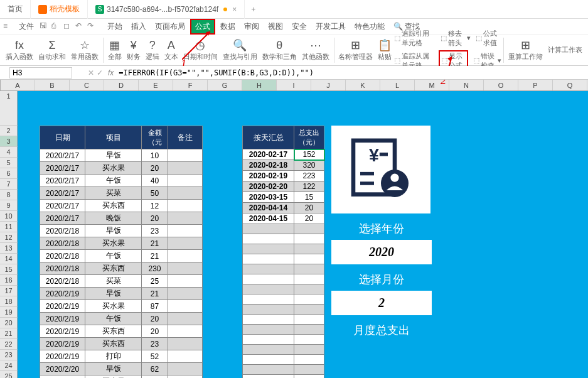 The width and height of the screenshot is (588, 378). Describe the element at coordinates (432, 85) in the screenshot. I see `col-header-M: M` at that location.